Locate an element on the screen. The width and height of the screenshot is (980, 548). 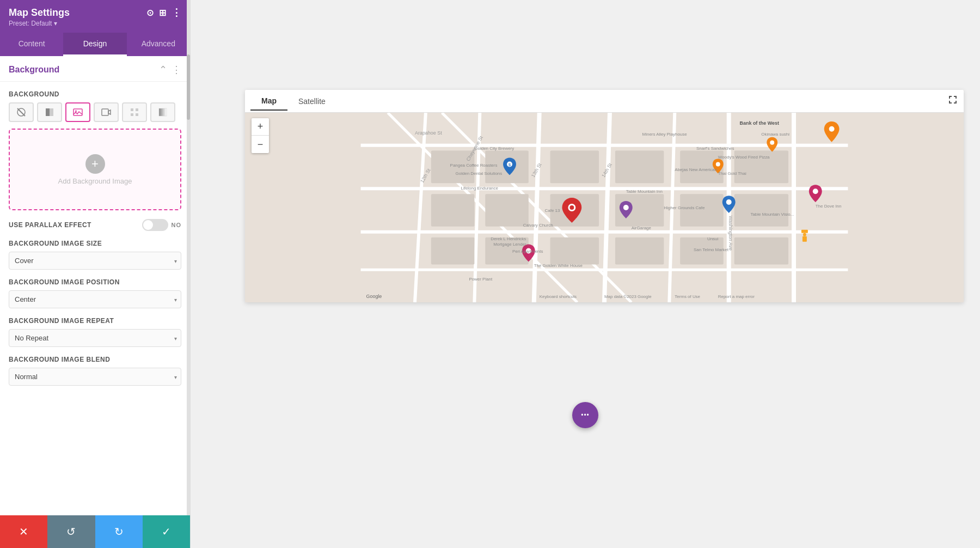
sidebar-title-row: Map Settings ⊙ ⊞ ⋮ is located at coordinates (95, 13).